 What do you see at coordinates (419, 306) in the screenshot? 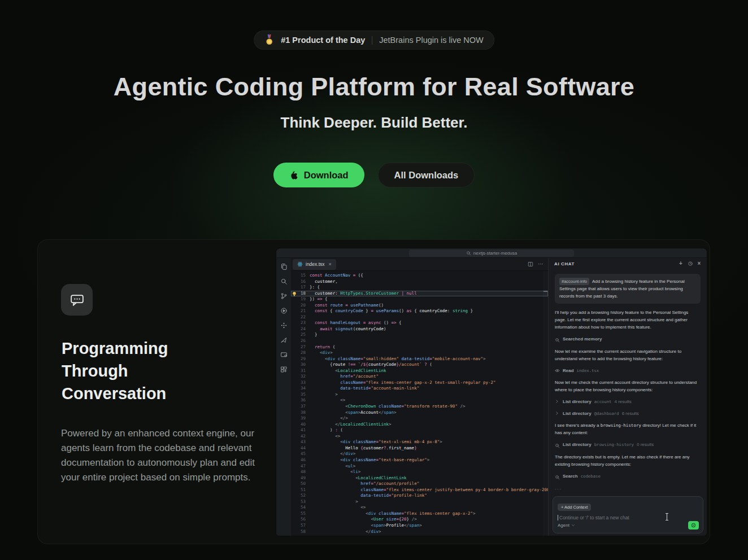
I see `code-line: 20 const route = usePathname()` at bounding box center [419, 306].